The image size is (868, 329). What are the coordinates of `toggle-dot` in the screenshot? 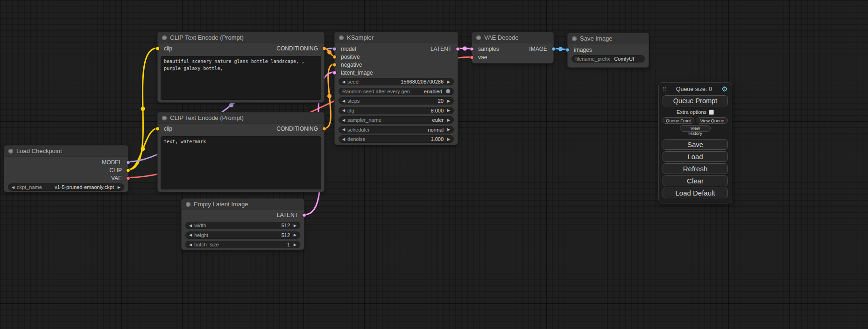 It's located at (448, 91).